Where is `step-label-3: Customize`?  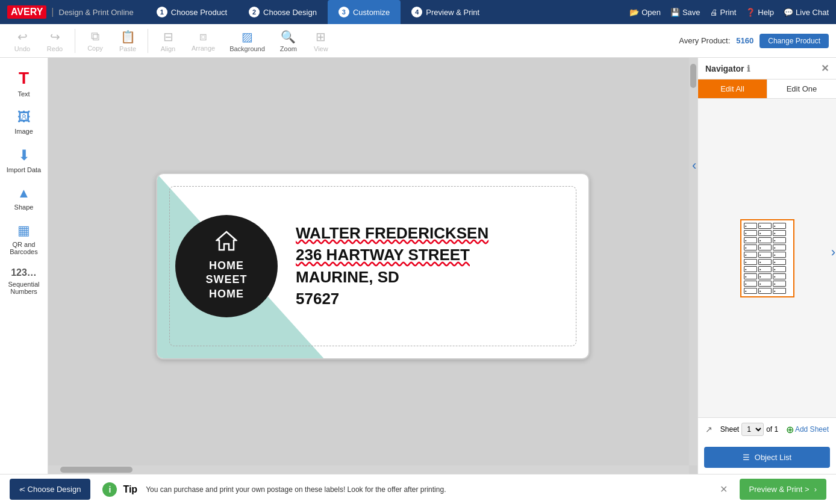 step-label-3: Customize is located at coordinates (371, 12).